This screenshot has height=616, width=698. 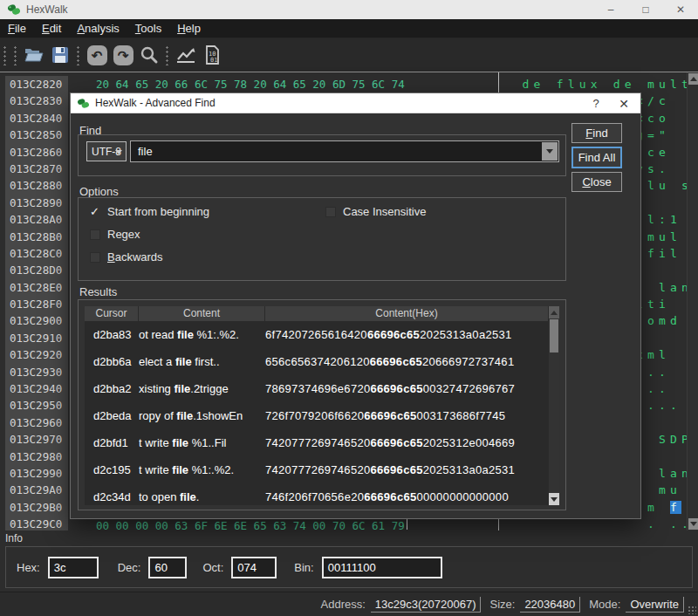 What do you see at coordinates (60, 55) in the screenshot?
I see `save-file-button` at bounding box center [60, 55].